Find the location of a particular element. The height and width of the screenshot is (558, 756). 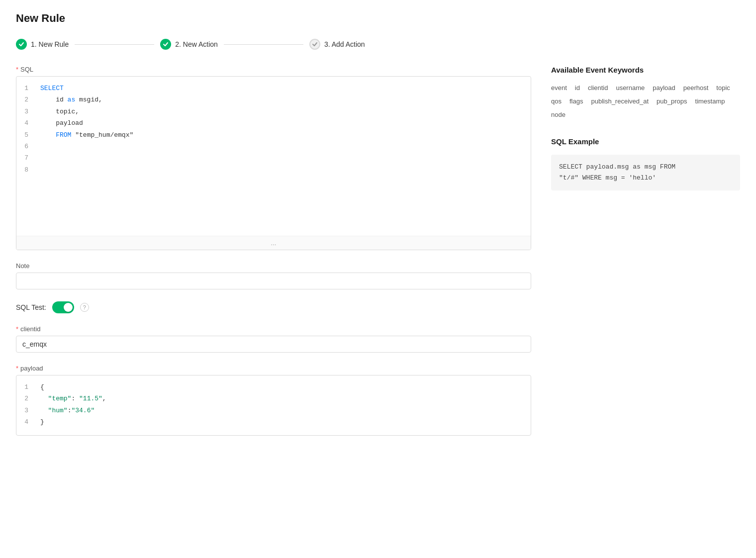

payload-editor-content: 1 2 3 4 { "temp": "11.5", "hum":"34.6" } is located at coordinates (274, 405).